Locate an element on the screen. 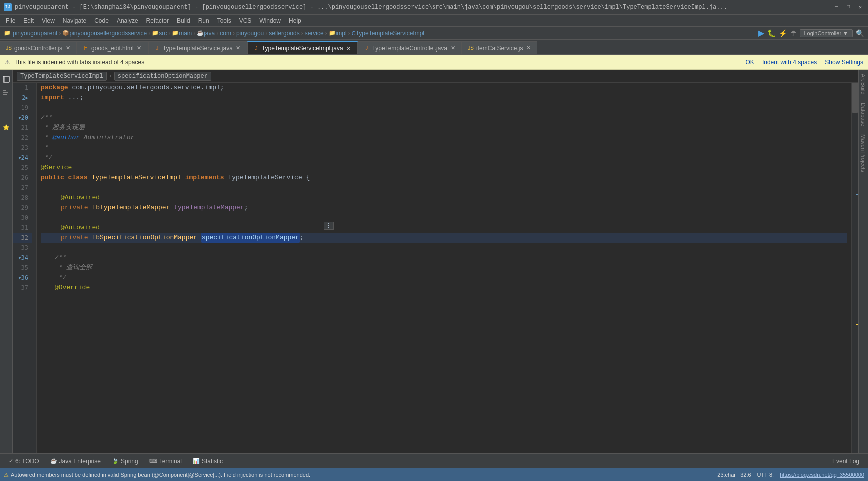 The width and height of the screenshot is (868, 481). crumb-sellergoodsservice: pinyougousellergoodsservice is located at coordinates (108, 33).